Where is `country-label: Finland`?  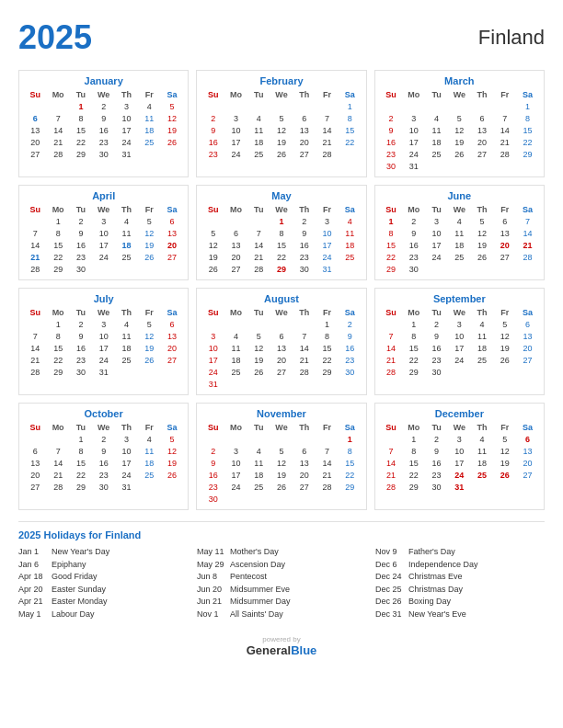 country-label: Finland is located at coordinates (511, 38).